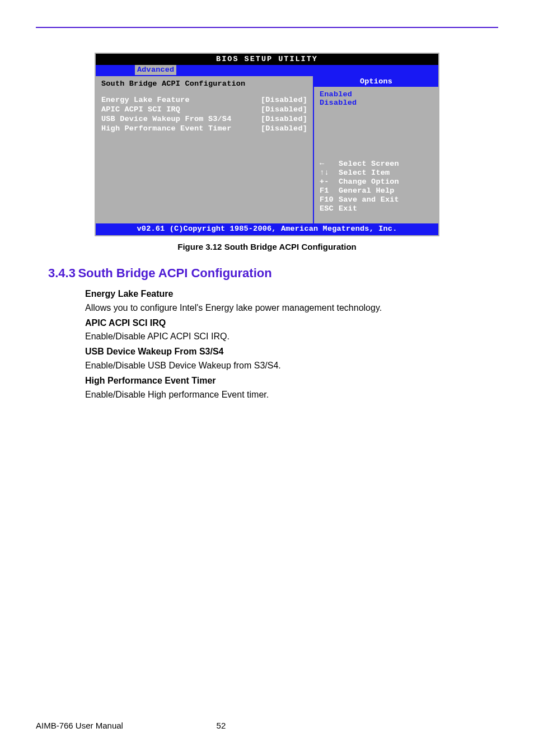 The height and width of the screenshot is (756, 534). What do you see at coordinates (273, 273) in the screenshot?
I see `section-heading: 3.4.3 South Bridge ACPI Configuration` at bounding box center [273, 273].